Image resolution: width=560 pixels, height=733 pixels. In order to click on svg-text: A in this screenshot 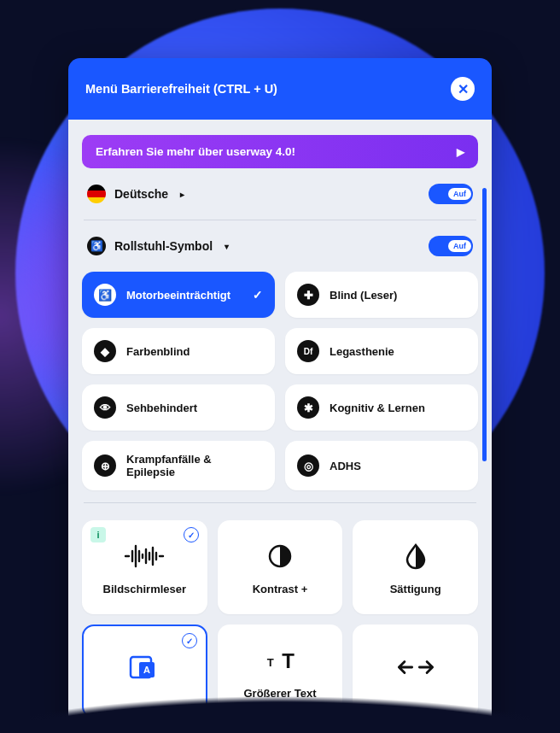, I will do `click(147, 670)`.